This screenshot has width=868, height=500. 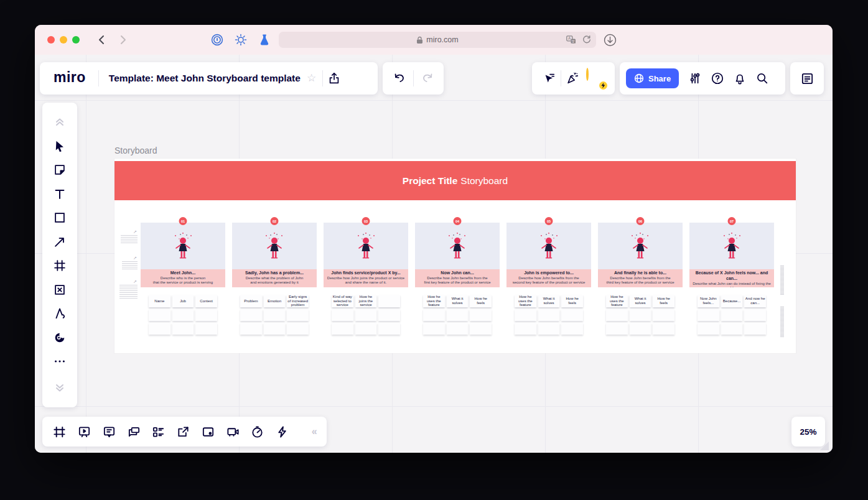 What do you see at coordinates (587, 40) in the screenshot?
I see `reload-icon` at bounding box center [587, 40].